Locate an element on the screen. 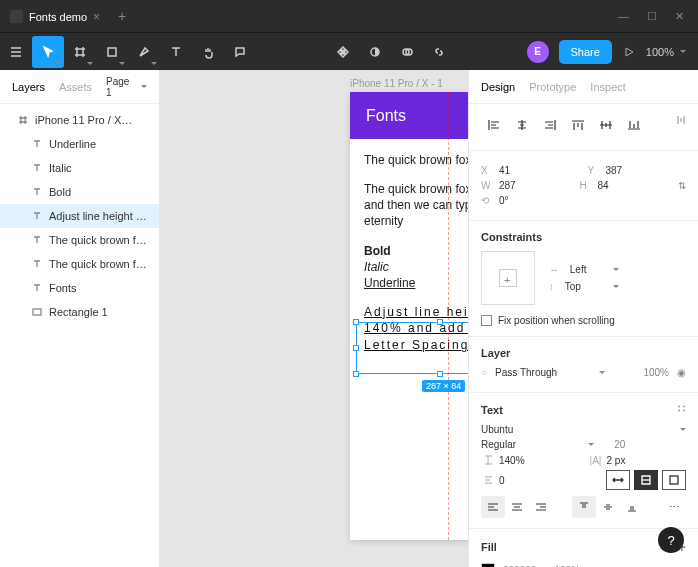 The height and width of the screenshot is (567, 698). sel-handle-tm is located at coordinates (440, 322).